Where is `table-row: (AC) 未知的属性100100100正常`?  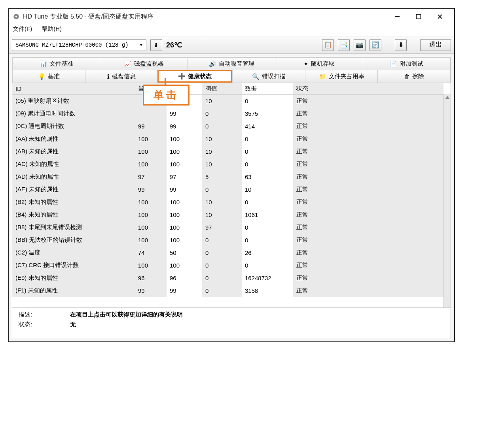 table-row: (AC) 未知的属性100100100正常 is located at coordinates (228, 164).